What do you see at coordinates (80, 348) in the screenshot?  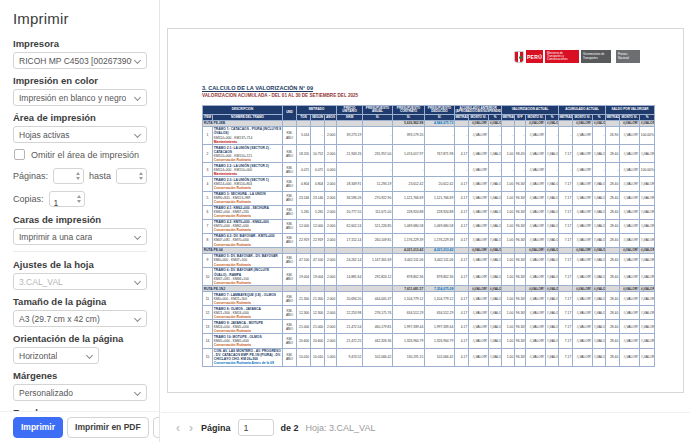 I see `orientation-field: Orientación de la página Horizontal` at bounding box center [80, 348].